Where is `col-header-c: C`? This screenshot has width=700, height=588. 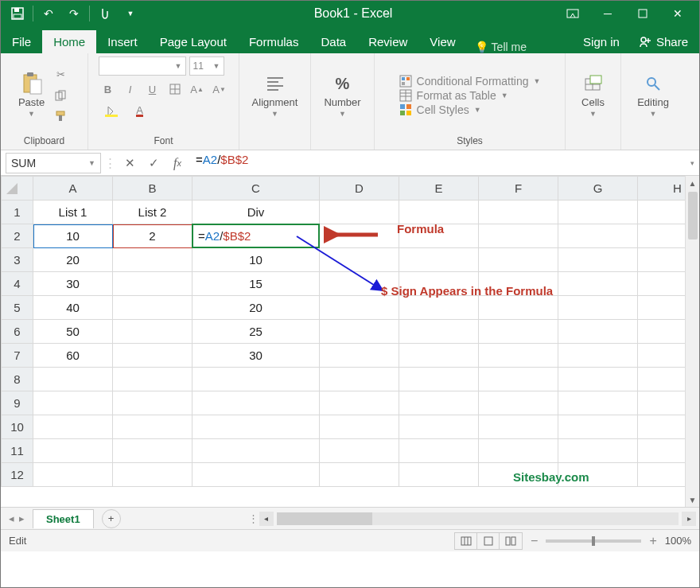
col-header-c: C is located at coordinates (256, 189).